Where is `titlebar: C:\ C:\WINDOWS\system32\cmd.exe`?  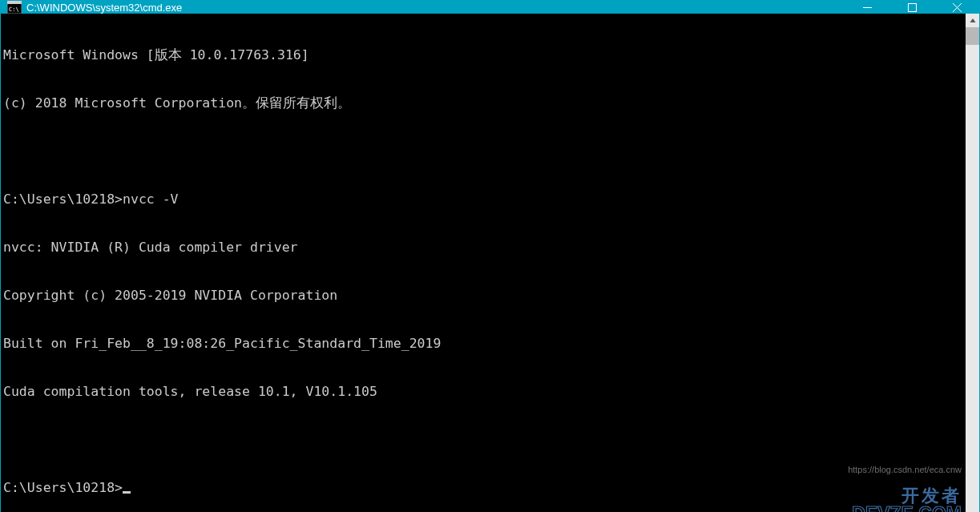 titlebar: C:\ C:\WINDOWS\system32\cmd.exe is located at coordinates (490, 7).